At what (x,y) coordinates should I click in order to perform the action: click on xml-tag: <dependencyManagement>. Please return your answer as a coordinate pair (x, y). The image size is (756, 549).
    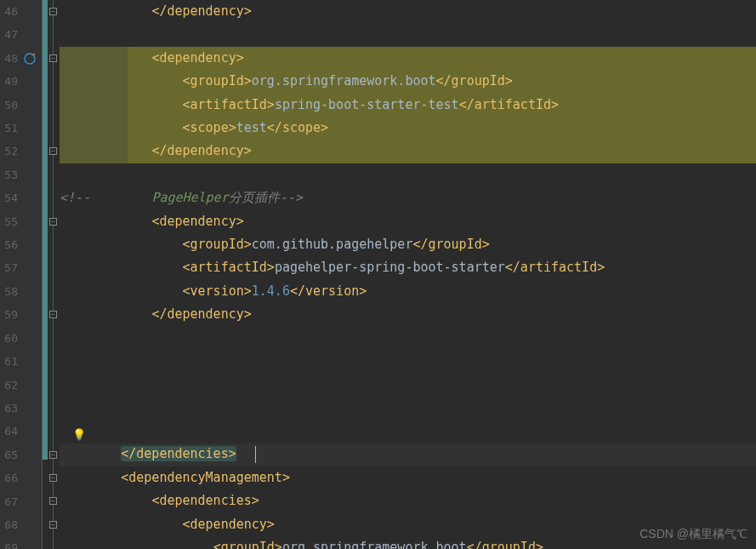
    Looking at the image, I should click on (206, 478).